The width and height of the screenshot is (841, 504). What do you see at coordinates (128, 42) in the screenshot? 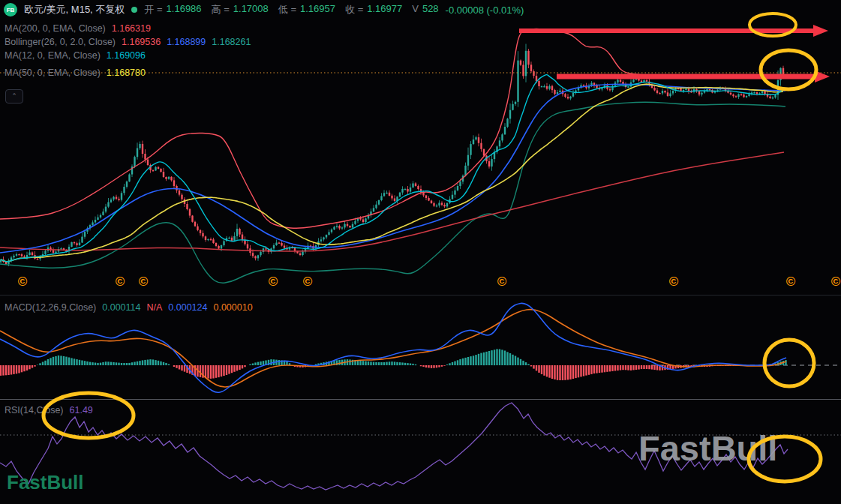
I see `legend-bollinger: Bollinger(26, 0, 2.0, Close) 1.169536 1.…` at bounding box center [128, 42].